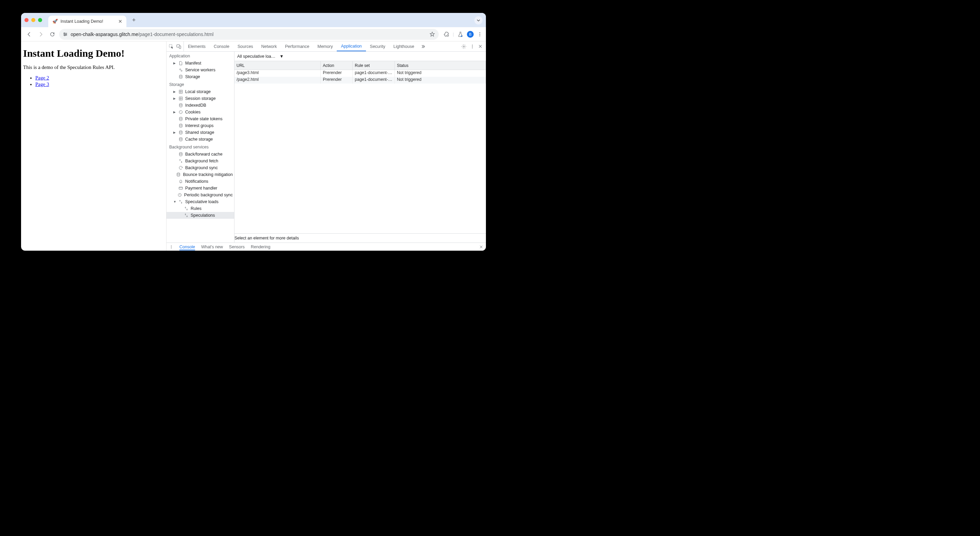  What do you see at coordinates (171, 46) in the screenshot?
I see `inspect-element-icon` at bounding box center [171, 46].